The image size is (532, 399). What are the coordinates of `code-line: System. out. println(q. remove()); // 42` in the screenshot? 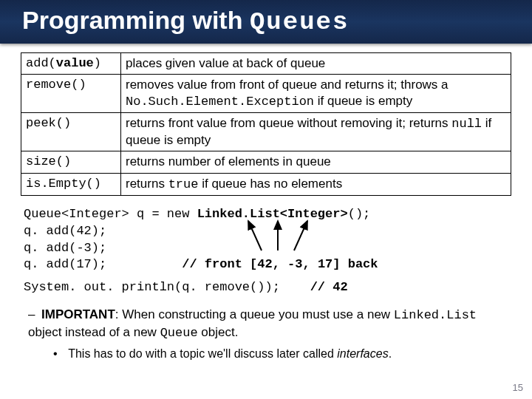 It's located at (266, 288).